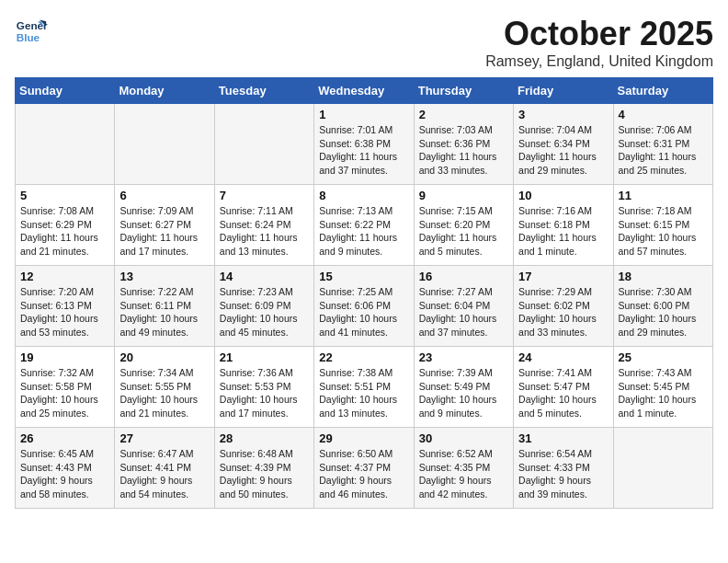  Describe the element at coordinates (463, 313) in the screenshot. I see `day-info: Sunrise: 7:27 AM Sunset: 6:04 PM Dayligh…` at that location.